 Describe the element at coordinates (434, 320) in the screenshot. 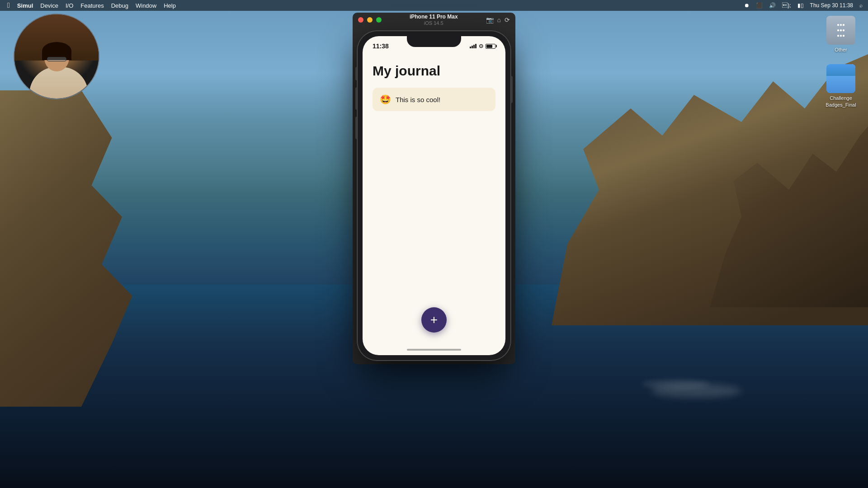

I see `add-entry-button: +` at that location.